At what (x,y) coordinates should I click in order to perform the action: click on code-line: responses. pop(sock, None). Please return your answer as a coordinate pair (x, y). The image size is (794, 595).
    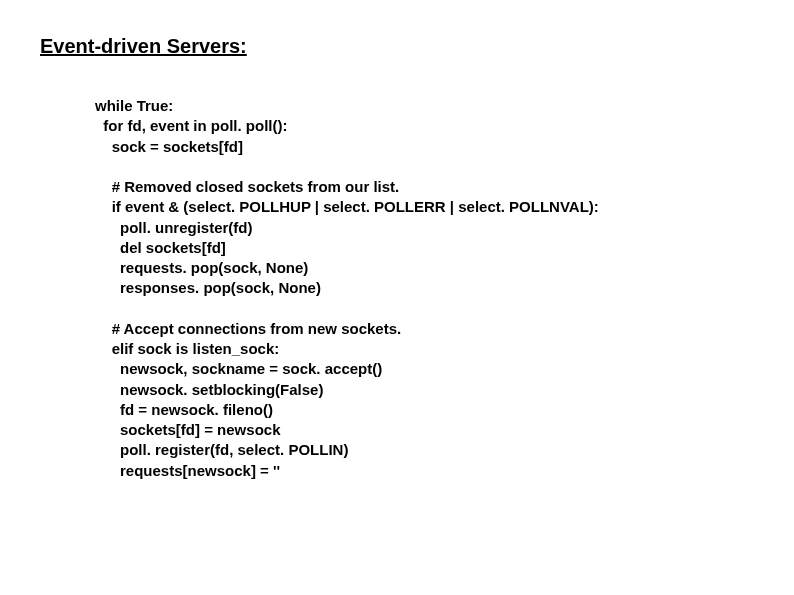
    Looking at the image, I should click on (208, 288).